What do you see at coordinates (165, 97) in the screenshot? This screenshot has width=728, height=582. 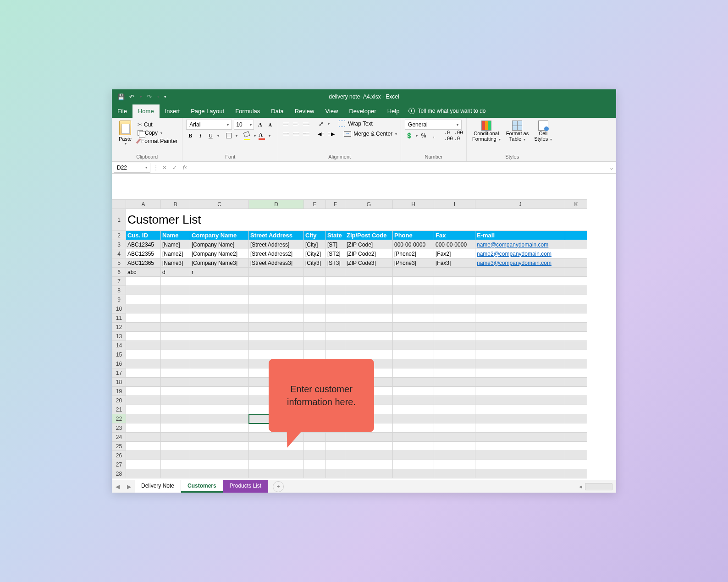 I see `qat-customize-icon: ▾` at bounding box center [165, 97].